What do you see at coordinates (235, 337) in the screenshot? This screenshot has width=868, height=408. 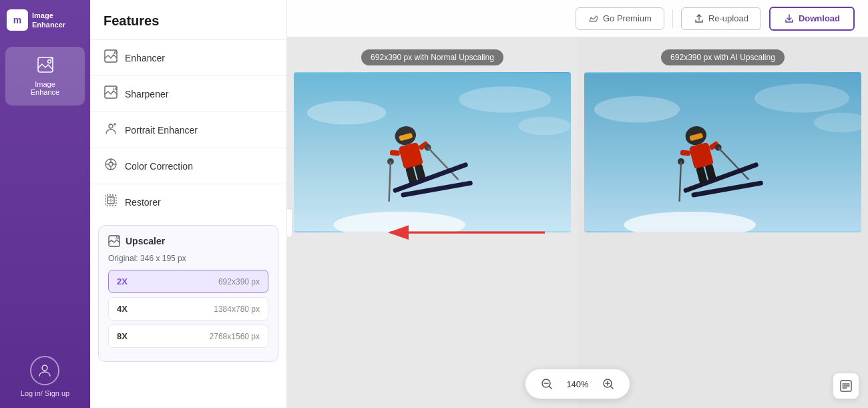 I see `scale-8x-size: 2768x1560 px` at bounding box center [235, 337].